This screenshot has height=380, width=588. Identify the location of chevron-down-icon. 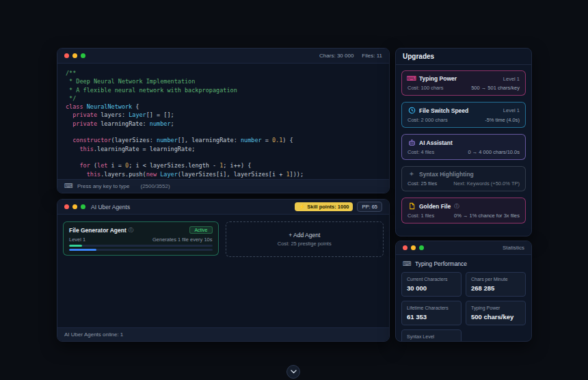
(294, 372).